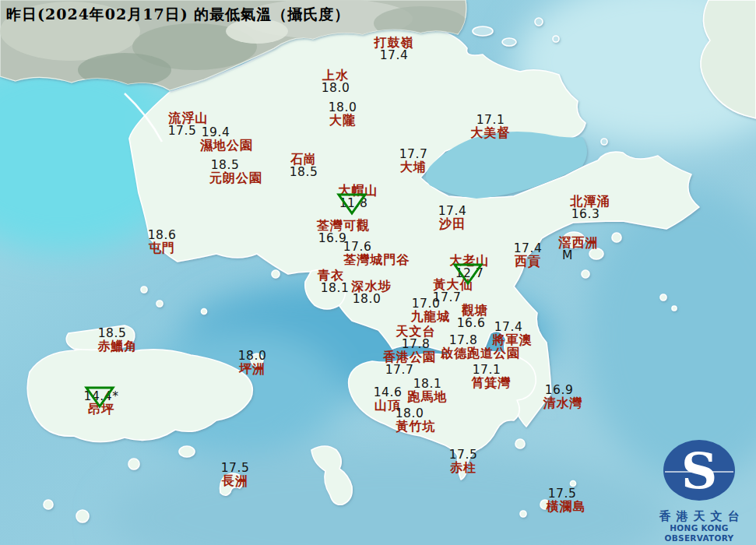 The image size is (756, 545). I want to click on hko-logo: S 香港天文台 HONG KONG OBSERVATORY, so click(699, 489).